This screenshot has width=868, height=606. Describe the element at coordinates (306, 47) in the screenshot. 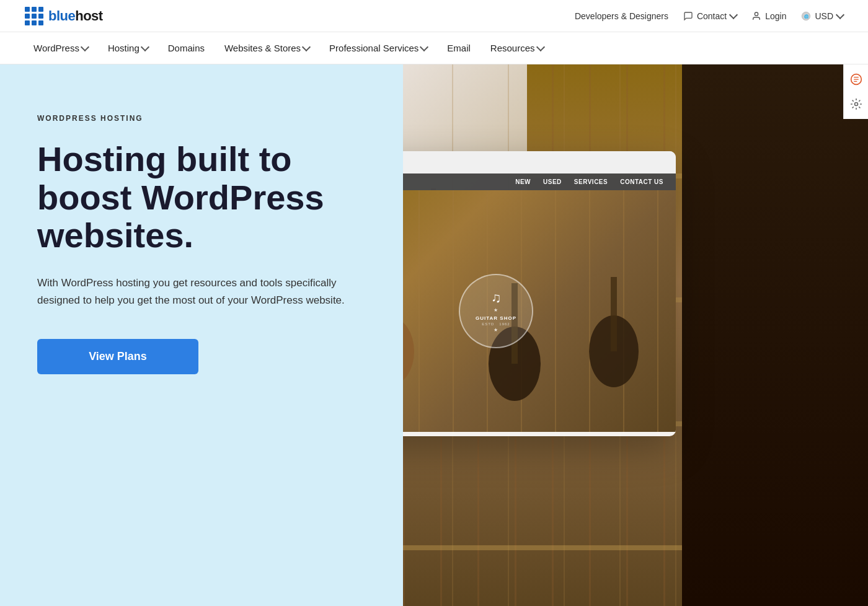

I see `websites-chevron-icon` at that location.